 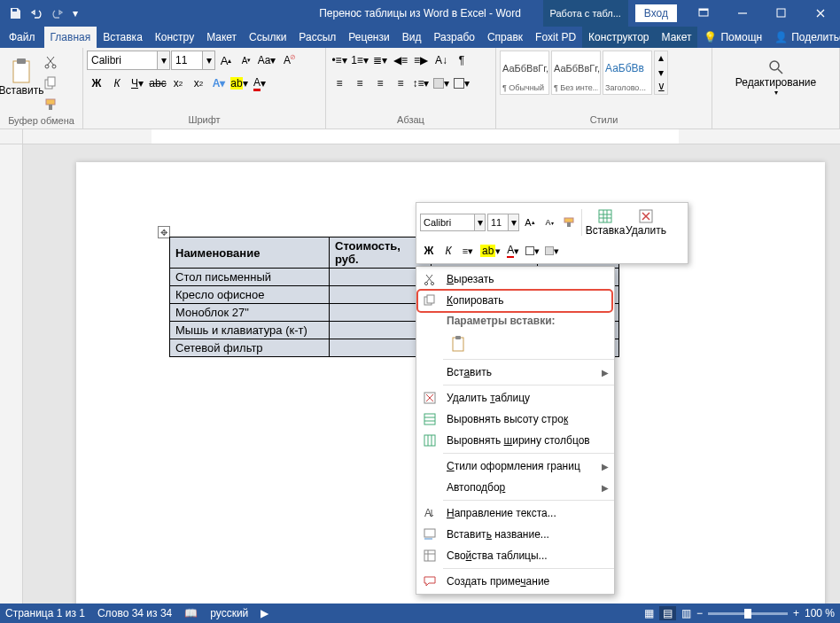 I want to click on mini-shading: ▾, so click(x=552, y=251).